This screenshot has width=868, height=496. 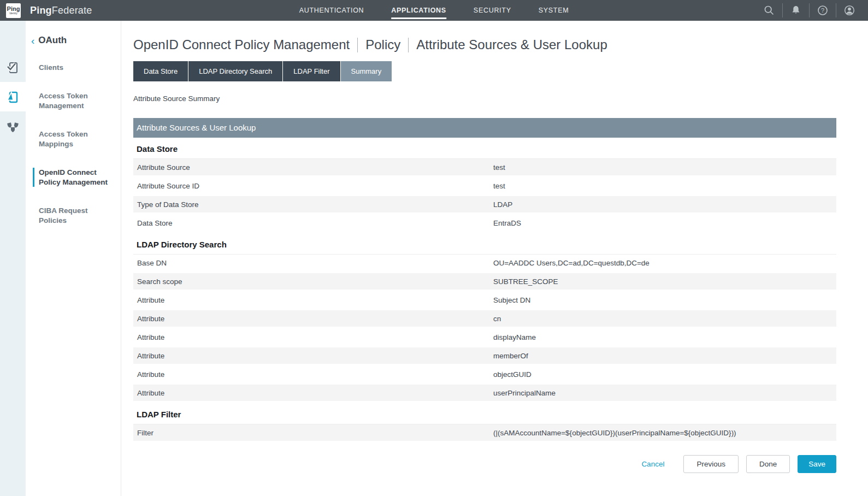 I want to click on sidebar-back-label: OAuth, so click(x=52, y=40).